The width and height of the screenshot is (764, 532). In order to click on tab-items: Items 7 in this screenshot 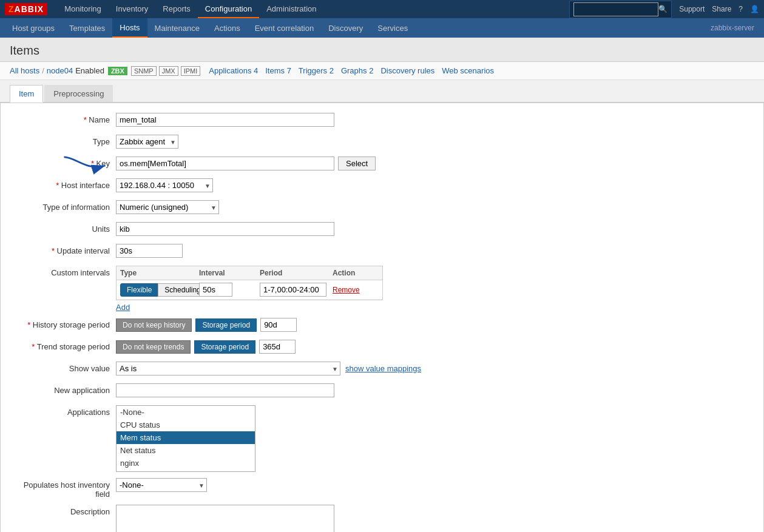, I will do `click(278, 70)`.